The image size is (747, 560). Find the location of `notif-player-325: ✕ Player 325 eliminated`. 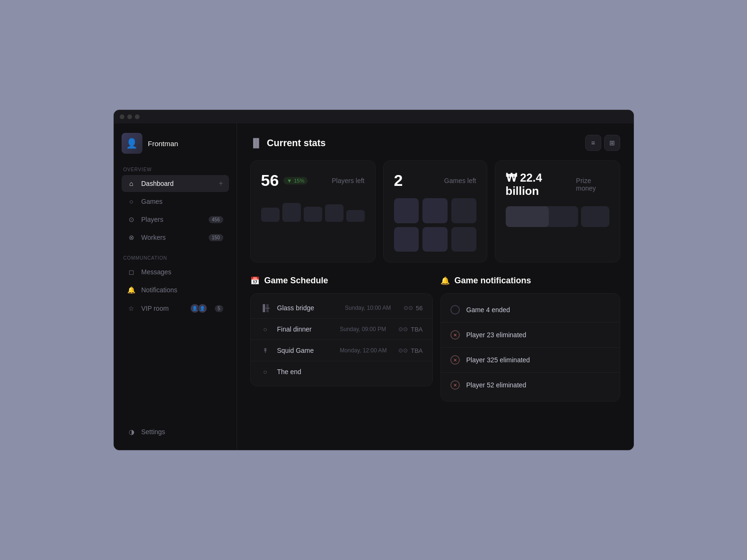

notif-player-325: ✕ Player 325 eliminated is located at coordinates (530, 360).